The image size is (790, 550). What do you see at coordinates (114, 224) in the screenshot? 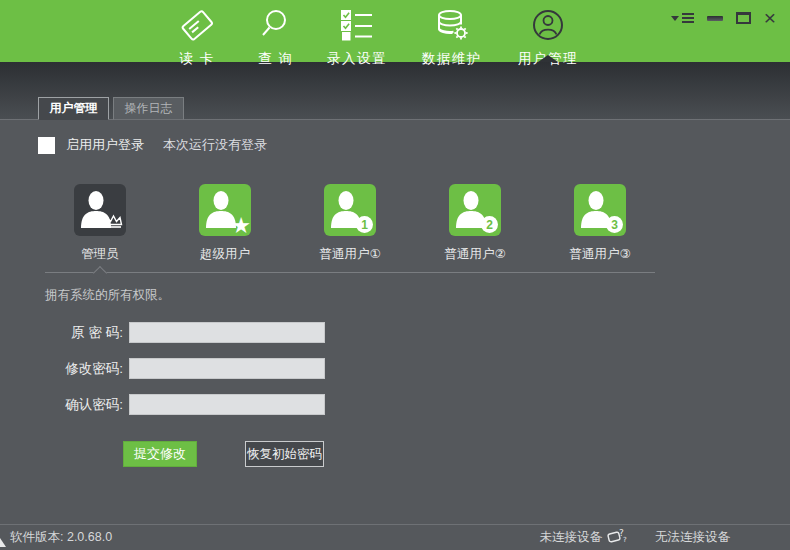
I see `crown-icon` at bounding box center [114, 224].